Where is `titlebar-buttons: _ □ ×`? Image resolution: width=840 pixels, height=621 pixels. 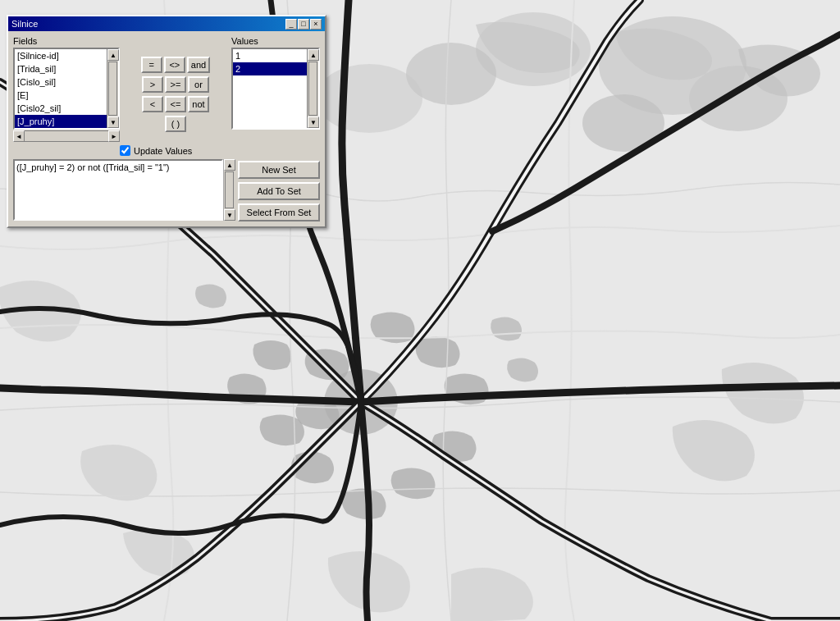
titlebar-buttons: _ □ × is located at coordinates (304, 25).